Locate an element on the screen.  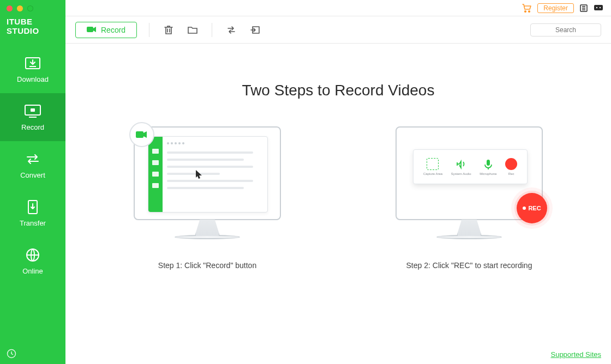
close-window-icon is located at coordinates (10, 9).